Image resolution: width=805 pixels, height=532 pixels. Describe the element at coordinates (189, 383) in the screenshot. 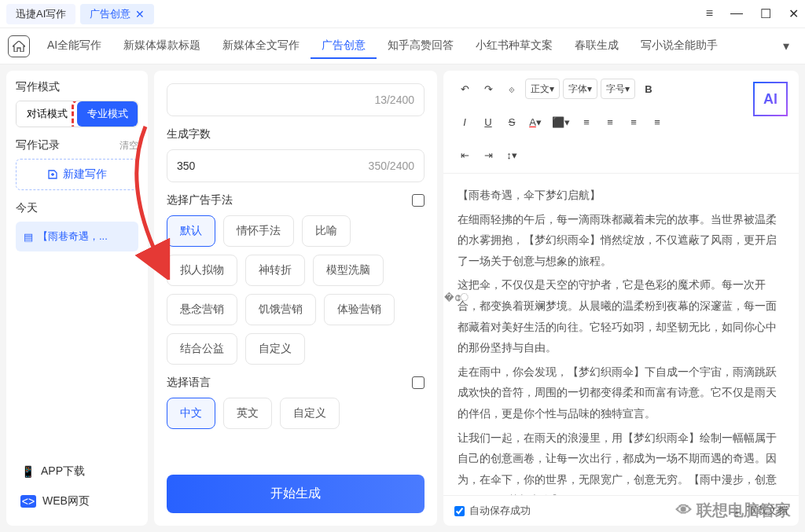

I see `language-label-text: 选择语言` at that location.